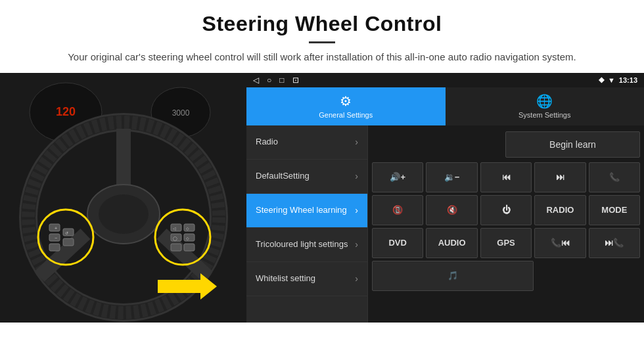 The image size is (644, 358). Describe the element at coordinates (398, 243) in the screenshot. I see `dvd-button: DVD` at that location.